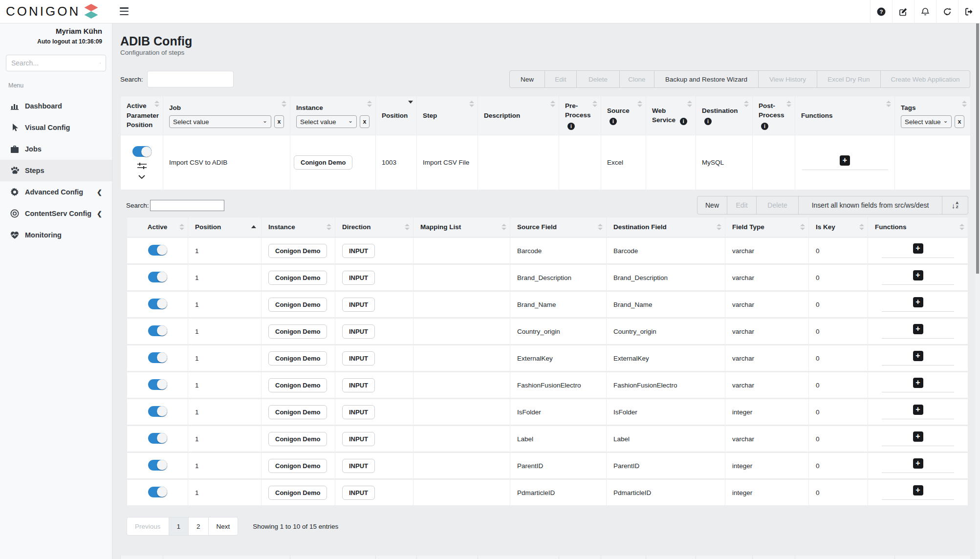  I want to click on sidebar-item-contentserv-config: ContentServ Config ❮, so click(56, 214).